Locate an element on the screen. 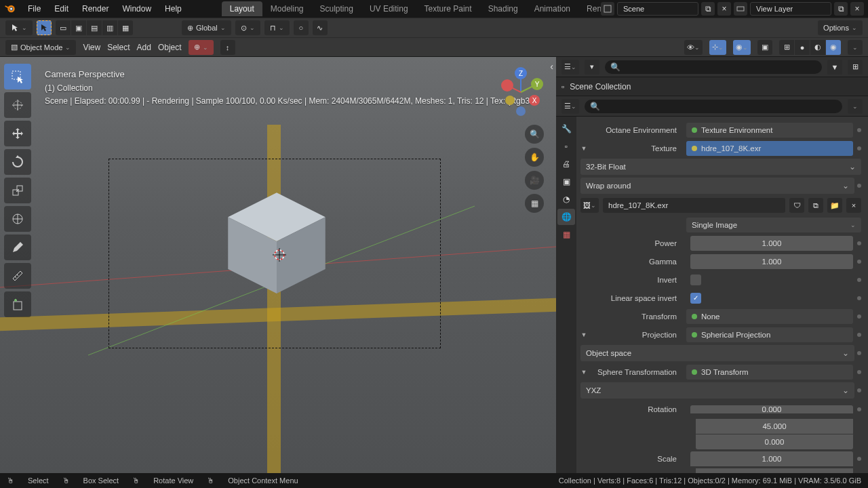 The width and height of the screenshot is (868, 488). snap-dropdown: ⊓⌄ is located at coordinates (277, 28).